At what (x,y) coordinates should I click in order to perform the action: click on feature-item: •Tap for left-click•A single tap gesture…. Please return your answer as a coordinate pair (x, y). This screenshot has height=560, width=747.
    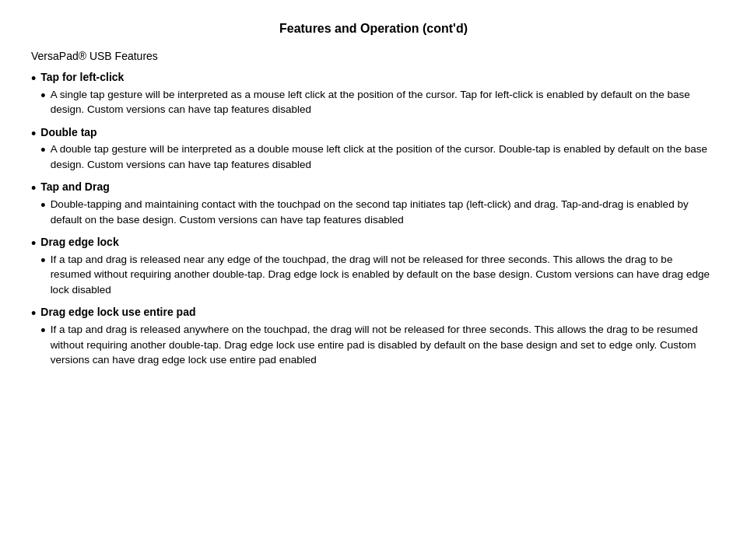
    Looking at the image, I should click on (374, 93).